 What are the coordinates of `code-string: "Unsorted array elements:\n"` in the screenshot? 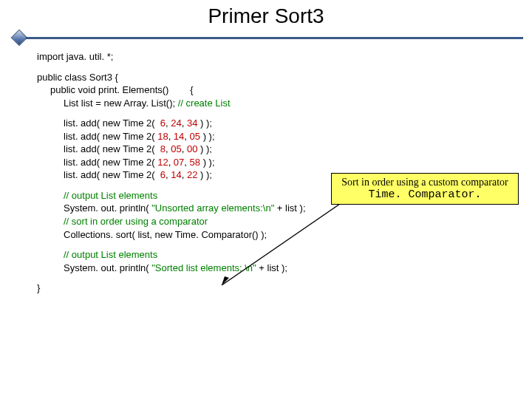 It's located at (213, 208).